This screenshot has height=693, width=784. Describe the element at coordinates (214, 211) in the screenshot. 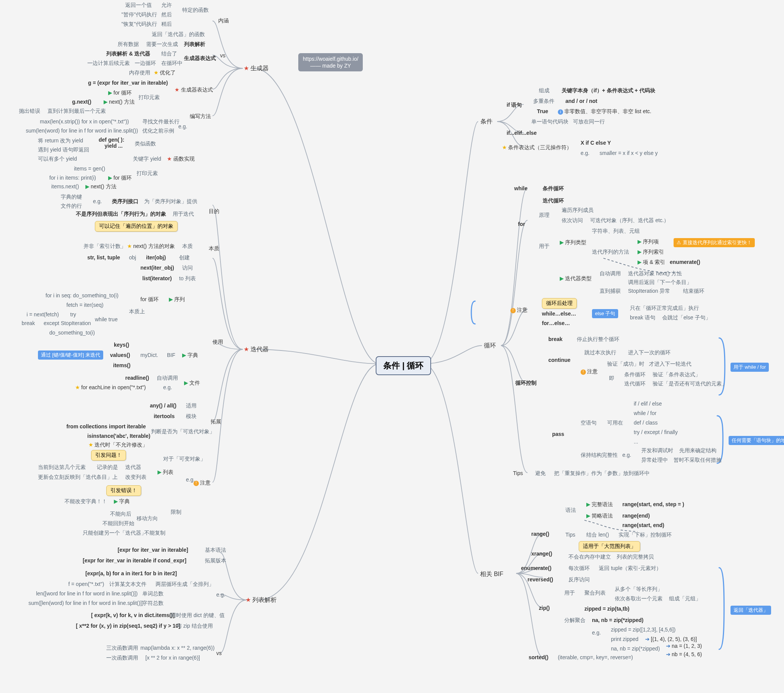

I see `it-purpose: 目的` at that location.